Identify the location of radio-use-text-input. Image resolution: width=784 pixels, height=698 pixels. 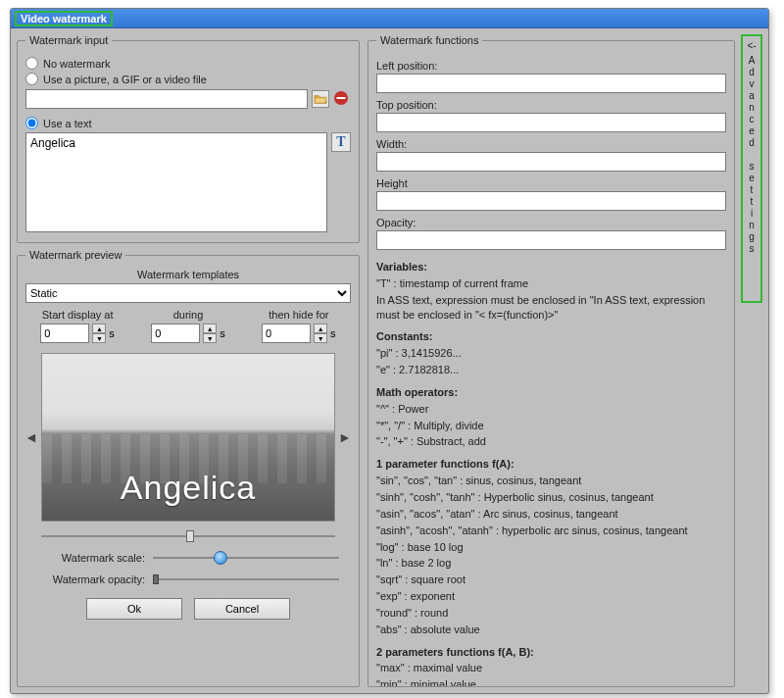
(31, 124).